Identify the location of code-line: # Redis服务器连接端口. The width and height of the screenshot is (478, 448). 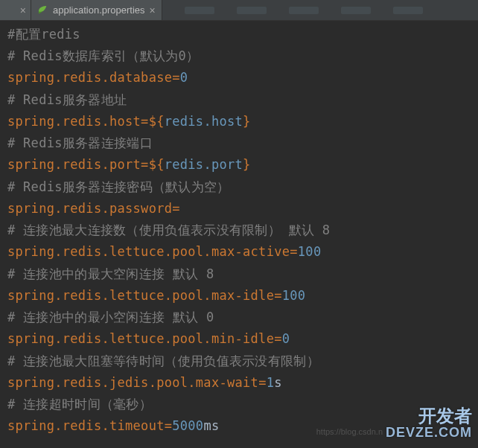
(239, 143).